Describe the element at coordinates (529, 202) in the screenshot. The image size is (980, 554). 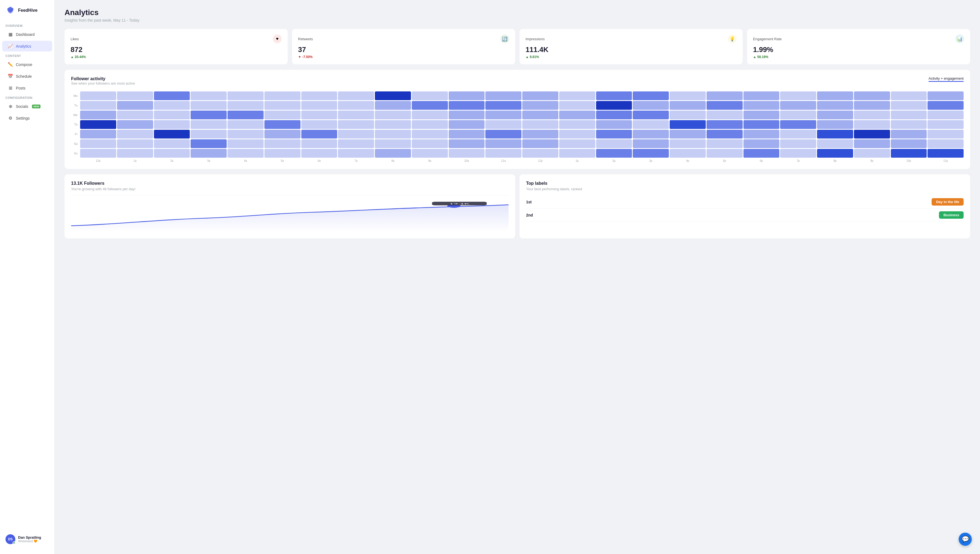
I see `rank-number: 1st` at that location.